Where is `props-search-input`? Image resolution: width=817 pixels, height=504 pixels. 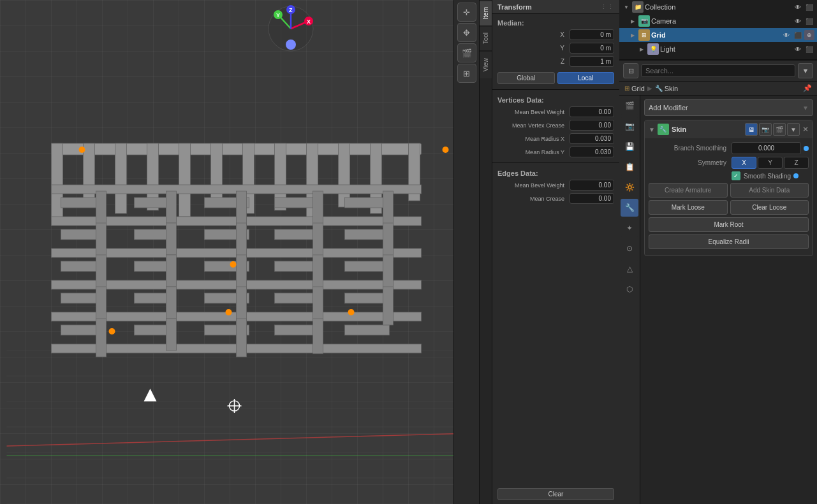
props-search-input is located at coordinates (718, 71).